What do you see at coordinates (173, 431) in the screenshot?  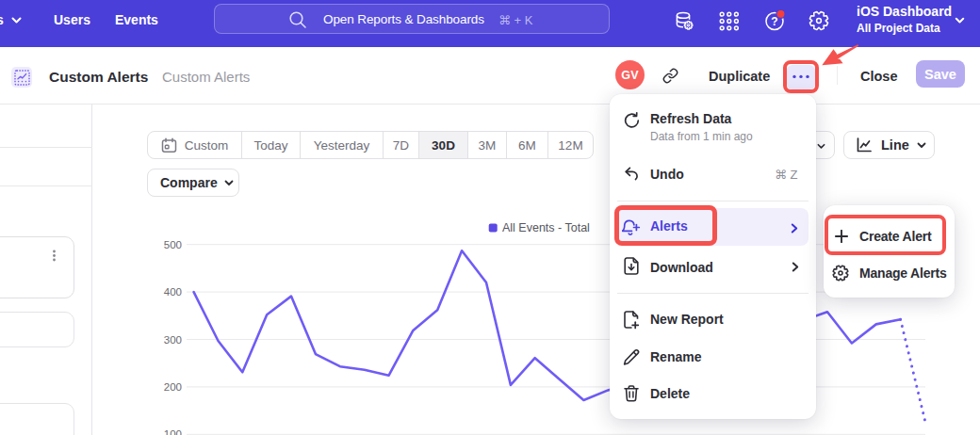 I see `svg-text: 100` at bounding box center [173, 431].